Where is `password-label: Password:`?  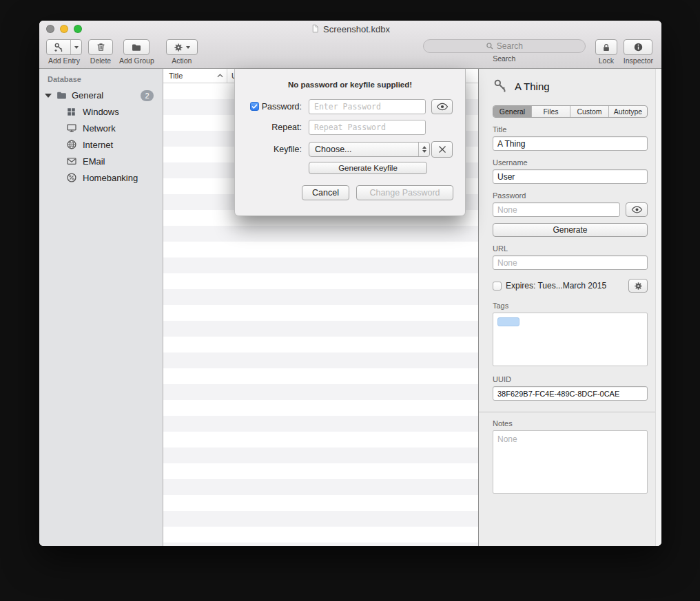
password-label: Password: is located at coordinates (269, 107).